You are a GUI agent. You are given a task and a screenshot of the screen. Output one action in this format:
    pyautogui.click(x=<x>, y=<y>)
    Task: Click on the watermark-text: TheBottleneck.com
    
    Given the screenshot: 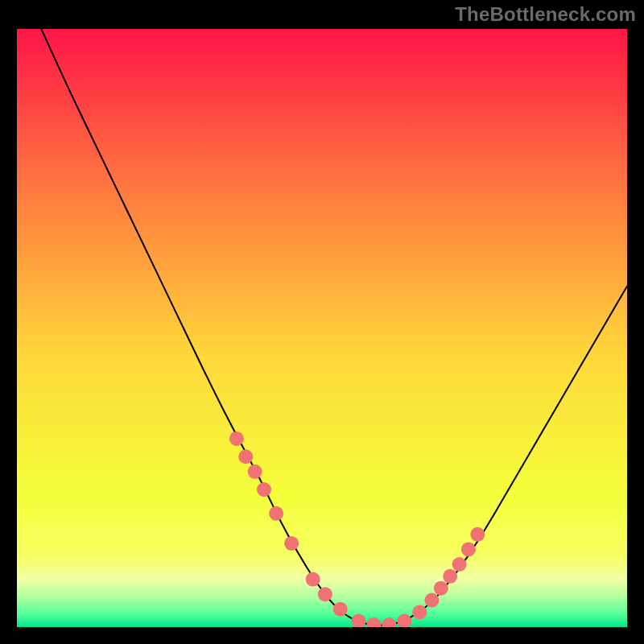 What is the action you would take?
    pyautogui.click(x=546, y=14)
    